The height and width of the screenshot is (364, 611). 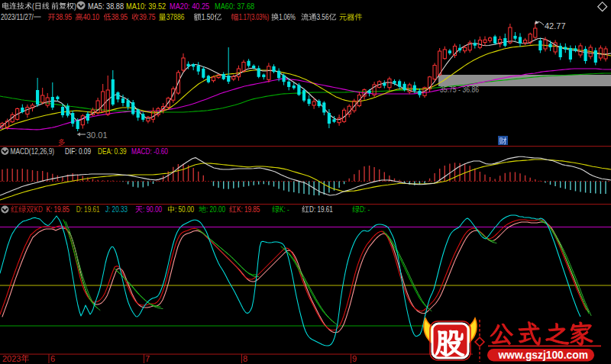 I want to click on svg-text: DIF: 0.09, so click(x=78, y=151).